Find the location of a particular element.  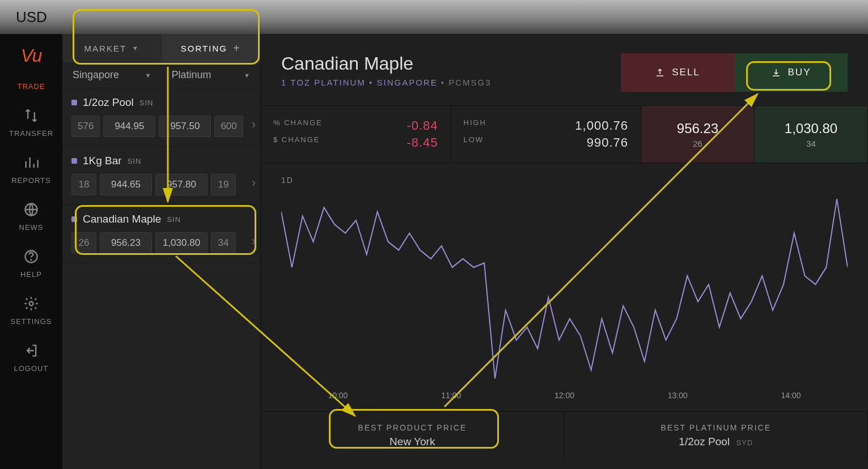

sub-code: PCMSG3 is located at coordinates (469, 83).